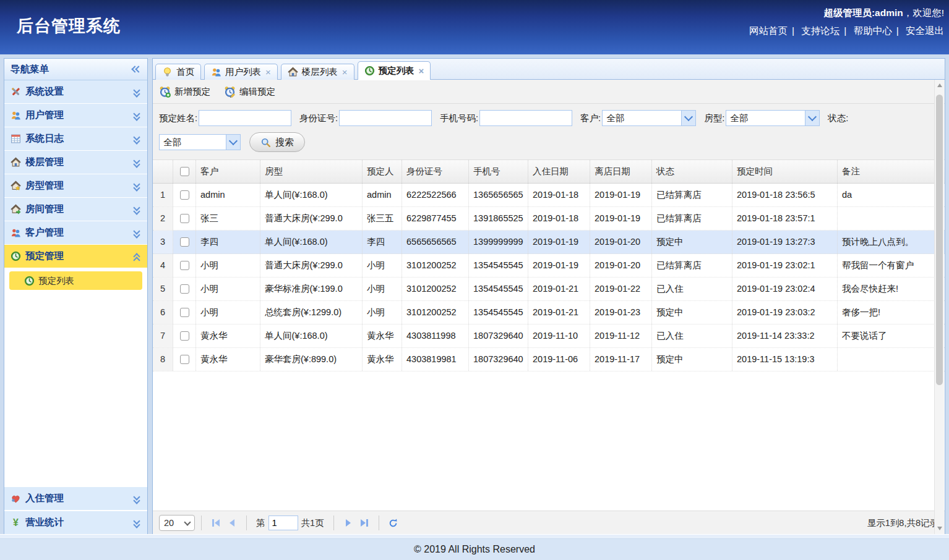 This screenshot has height=560, width=949. I want to click on edit-booking-icon, so click(230, 91).